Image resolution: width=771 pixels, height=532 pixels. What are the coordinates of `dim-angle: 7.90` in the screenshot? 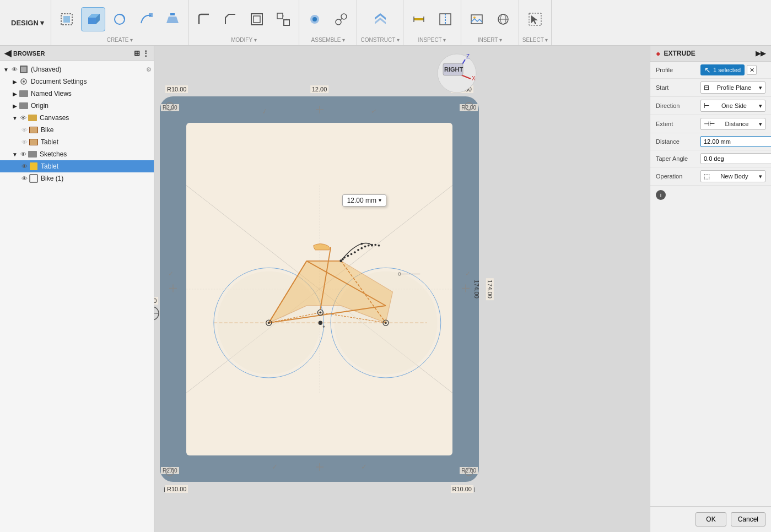 It's located at (157, 301).